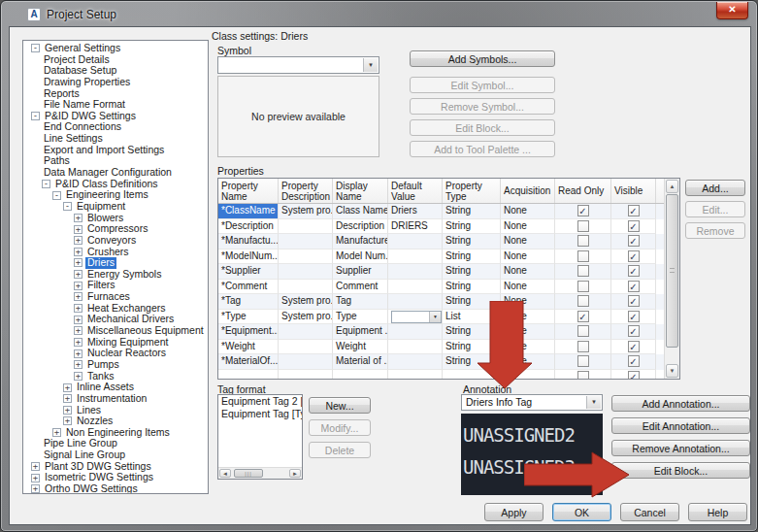  Describe the element at coordinates (681, 425) in the screenshot. I see `annotation-edit-annotation-button: Edit Annotation...` at that location.